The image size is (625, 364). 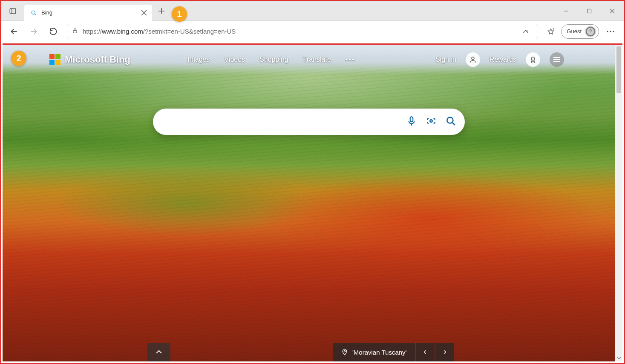 I want to click on nav-shopping: Shopping, so click(x=274, y=60).